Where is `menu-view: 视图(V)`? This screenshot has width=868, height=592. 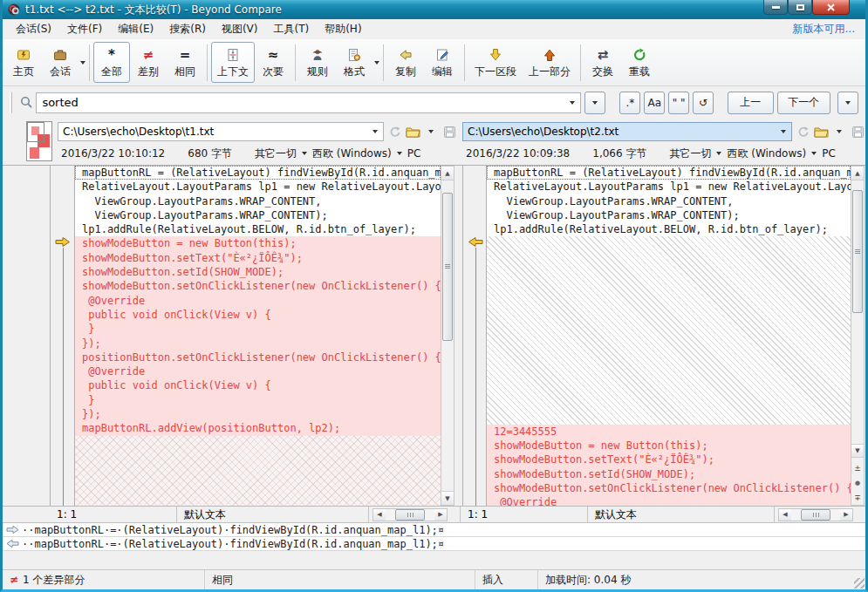
menu-view: 视图(V) is located at coordinates (240, 30).